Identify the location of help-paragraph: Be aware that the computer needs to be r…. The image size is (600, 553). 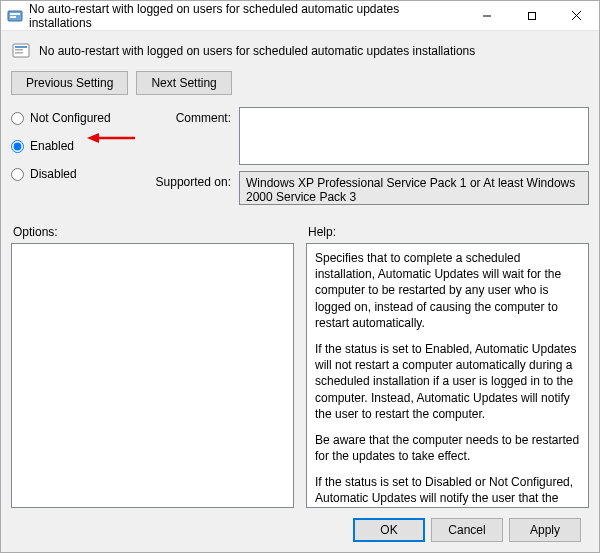
(448, 448).